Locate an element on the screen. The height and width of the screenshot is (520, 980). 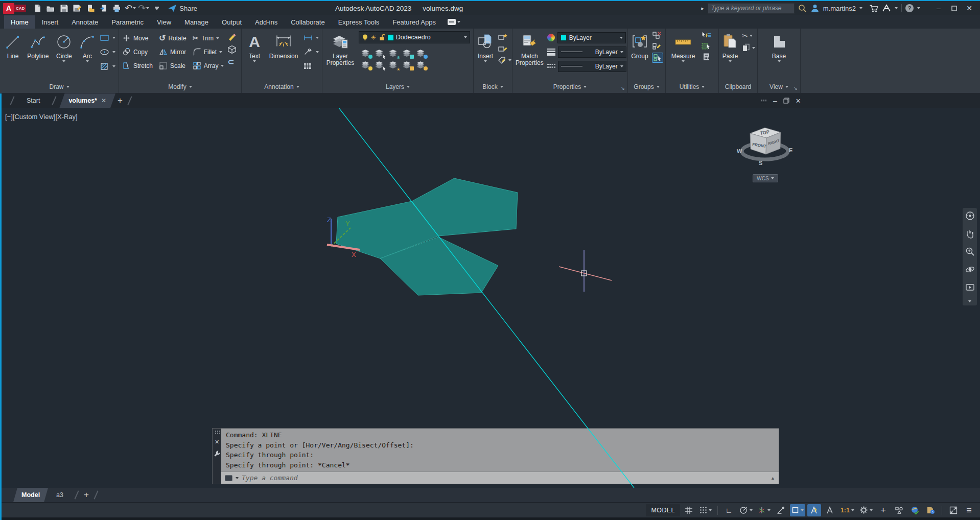
hatch-button is located at coordinates (107, 66).